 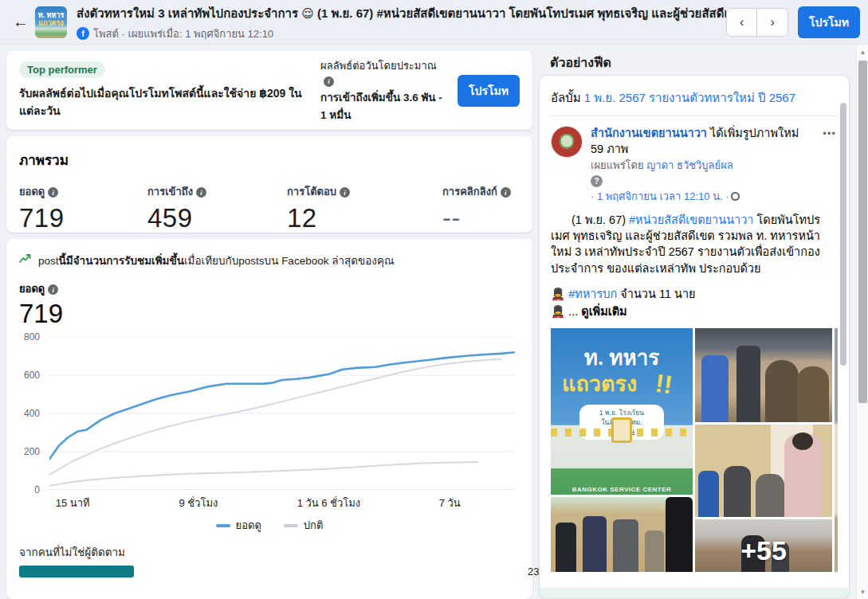 What do you see at coordinates (365, 218) in the screenshot?
I see `metric-value: 12` at bounding box center [365, 218].